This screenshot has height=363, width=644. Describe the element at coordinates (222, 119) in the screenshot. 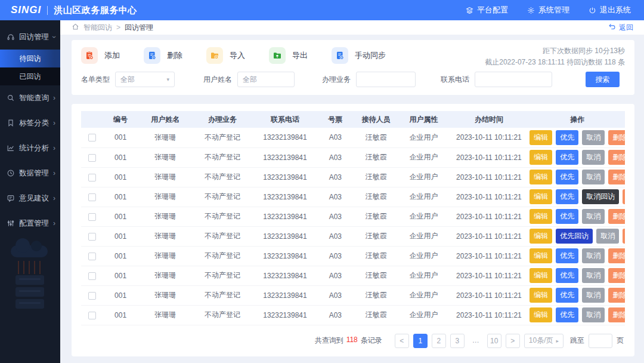

I see `col-business: 办理业务` at that location.